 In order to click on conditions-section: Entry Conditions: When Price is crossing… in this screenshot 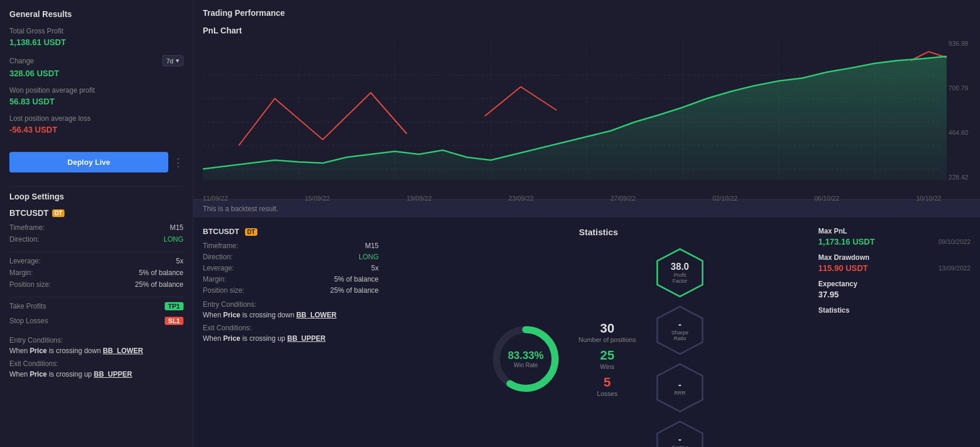, I will do `click(96, 360)`.